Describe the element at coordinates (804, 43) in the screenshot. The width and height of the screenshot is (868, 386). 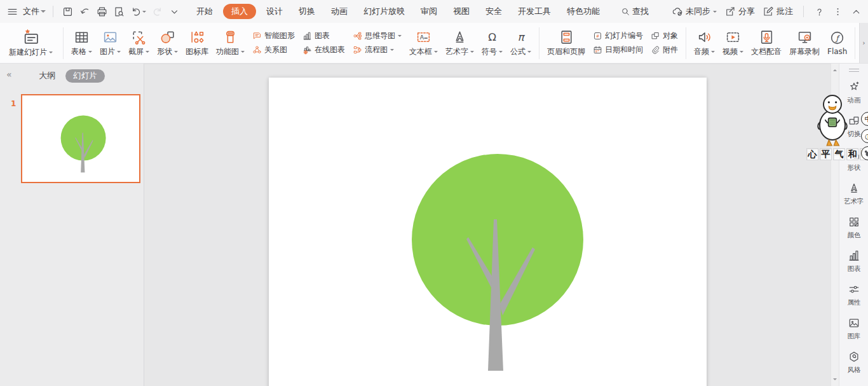
I see `screen-record-button: 屏幕录制` at that location.